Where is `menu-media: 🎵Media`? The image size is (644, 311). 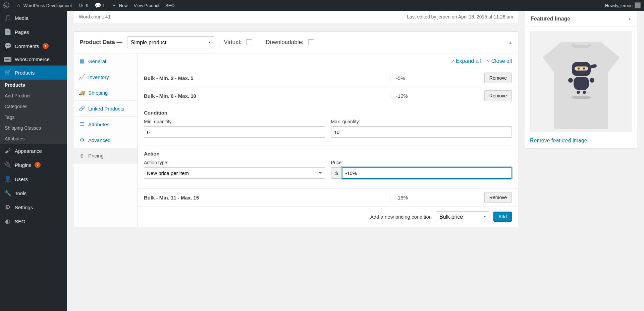
menu-media: 🎵Media is located at coordinates (34, 18).